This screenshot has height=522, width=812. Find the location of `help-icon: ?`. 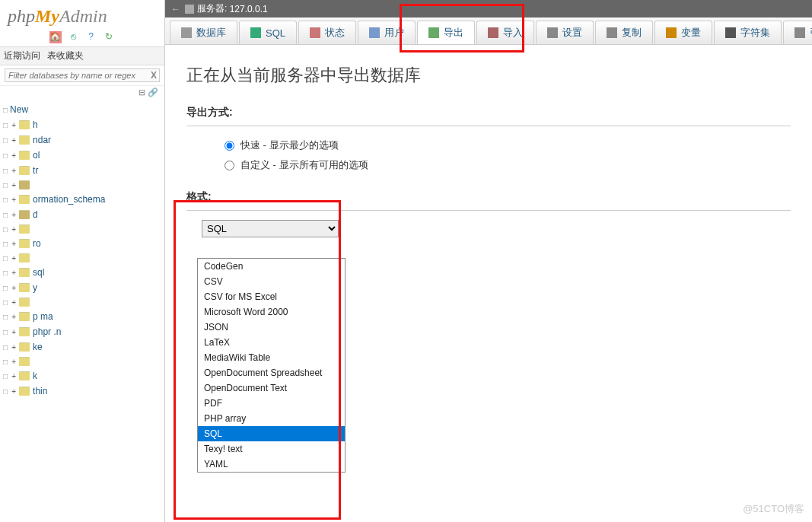

help-icon: ? is located at coordinates (91, 37).